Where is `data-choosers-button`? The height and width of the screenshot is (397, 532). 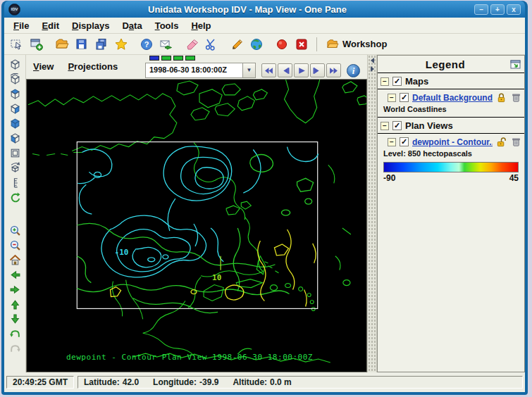
data-choosers-button is located at coordinates (256, 44).